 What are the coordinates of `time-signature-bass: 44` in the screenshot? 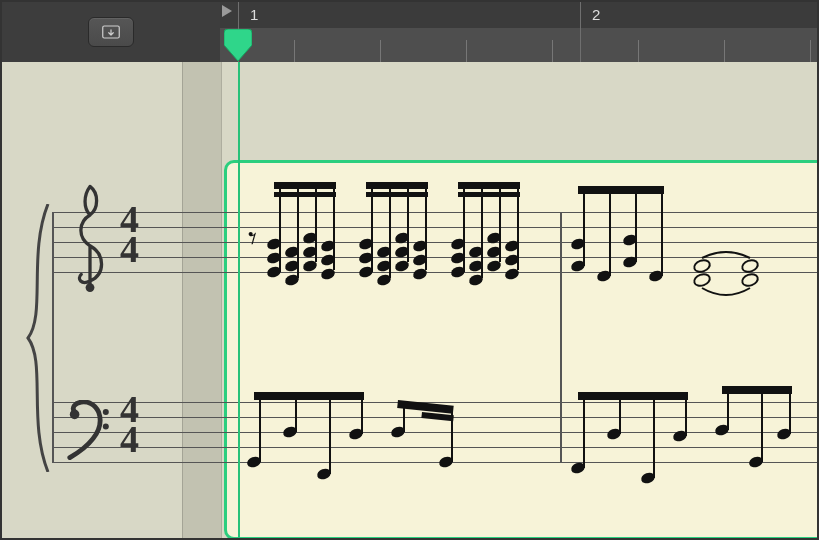 It's located at (130, 424).